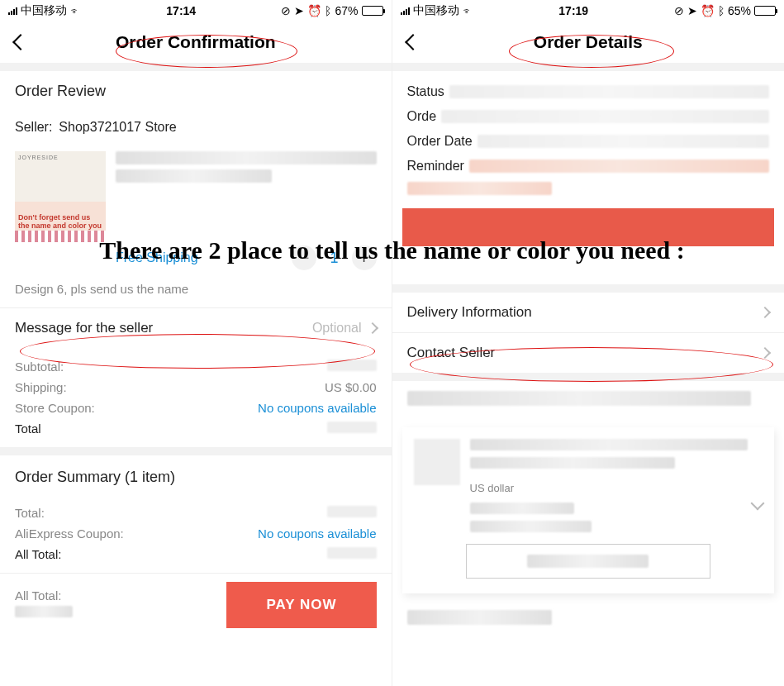  What do you see at coordinates (440, 141) in the screenshot?
I see `order-date-label: Order Date` at bounding box center [440, 141].